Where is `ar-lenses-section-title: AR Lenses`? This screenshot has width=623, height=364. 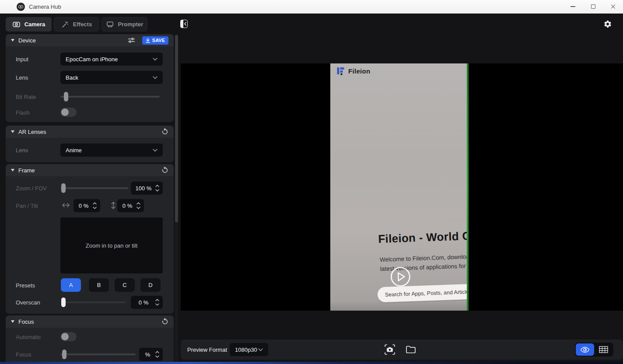
ar-lenses-section-title: AR Lenses is located at coordinates (32, 132).